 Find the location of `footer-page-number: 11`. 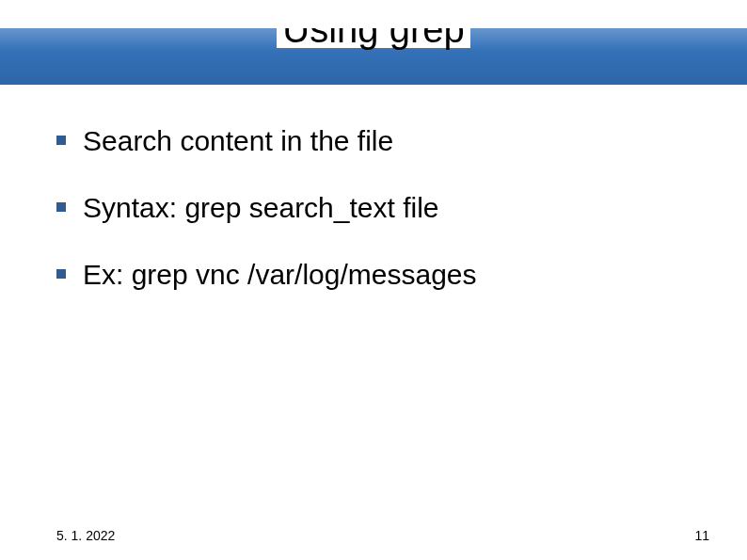

footer-page-number: 11 is located at coordinates (702, 536).